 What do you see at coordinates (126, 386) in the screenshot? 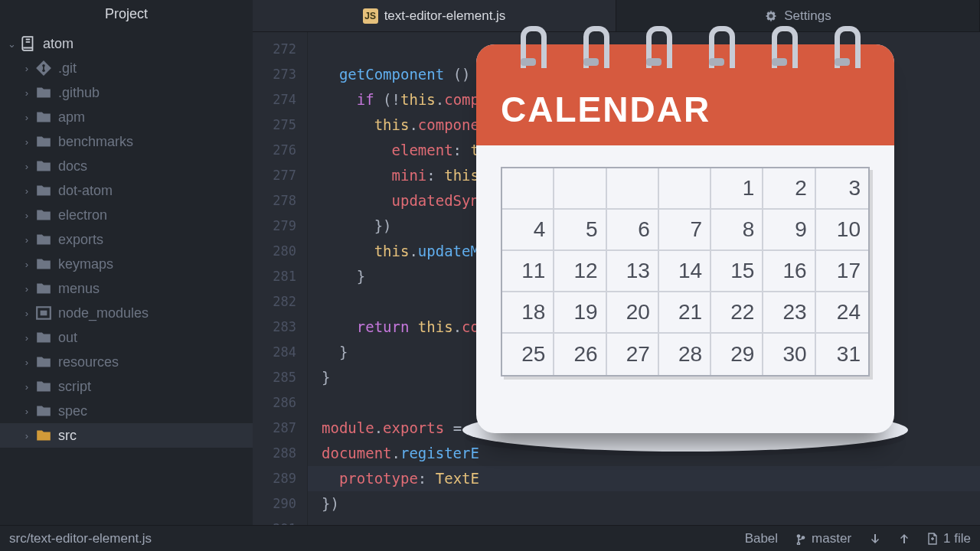
I see `tree-item-script: › script` at bounding box center [126, 386].